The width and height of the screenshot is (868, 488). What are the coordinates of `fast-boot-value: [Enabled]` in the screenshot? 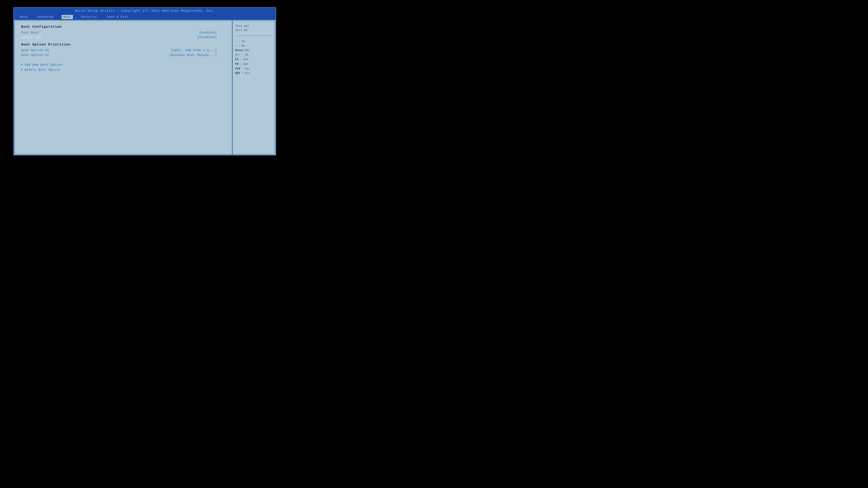 It's located at (208, 33).